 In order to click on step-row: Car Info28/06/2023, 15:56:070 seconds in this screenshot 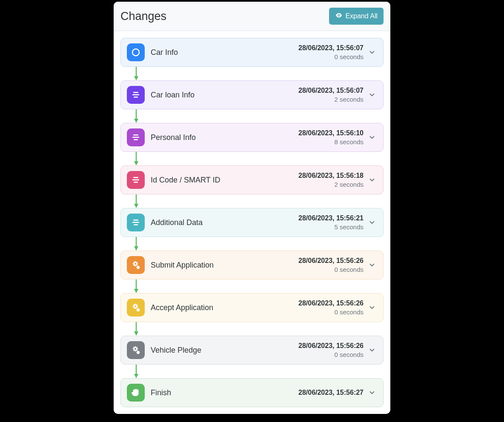, I will do `click(252, 52)`.